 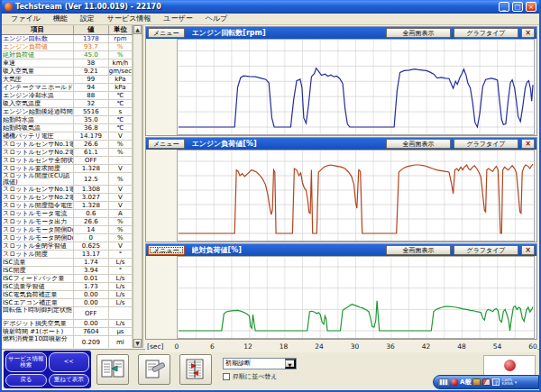 What do you see at coordinates (67, 314) in the screenshot?
I see `table-row: 回転低下時制御判定状態OFF` at bounding box center [67, 314].